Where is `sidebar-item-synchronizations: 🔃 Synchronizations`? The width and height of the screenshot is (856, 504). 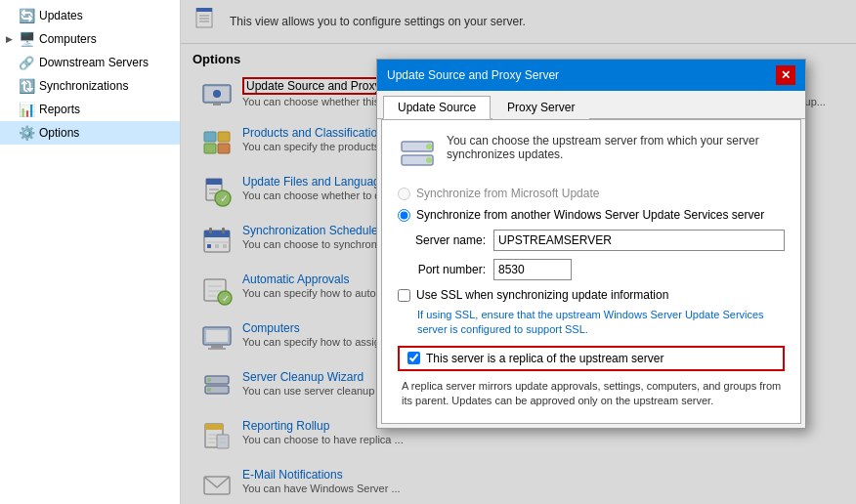 sidebar-item-synchronizations: 🔃 Synchronizations is located at coordinates (90, 86).